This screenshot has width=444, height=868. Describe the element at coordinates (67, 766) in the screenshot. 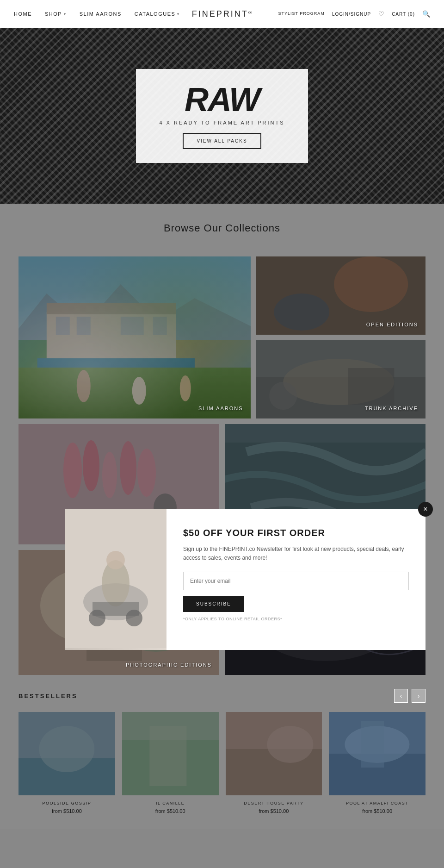

I see `product-item: POOLSIDE GOSSIP from $510.00` at that location.